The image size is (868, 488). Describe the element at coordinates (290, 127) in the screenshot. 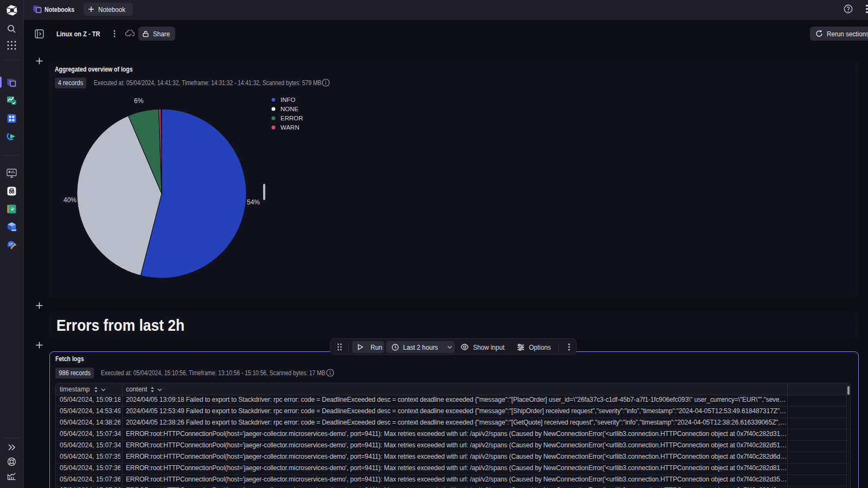

I see `svg-text: WARN` at that location.